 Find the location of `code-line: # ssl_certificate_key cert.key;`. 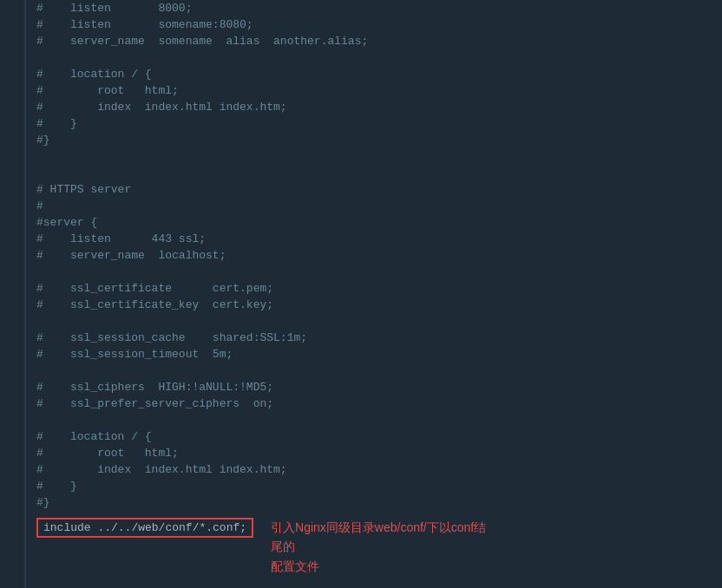

code-line: # ssl_certificate_key cert.key; is located at coordinates (379, 305).